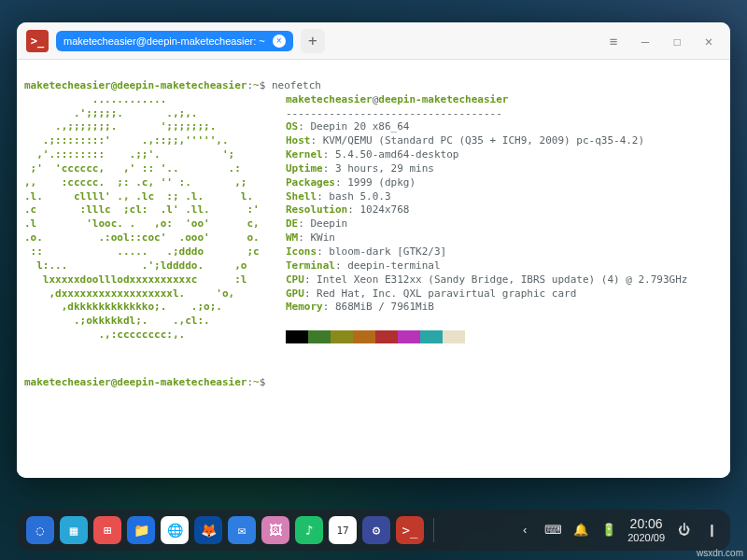  What do you see at coordinates (242, 530) in the screenshot?
I see `taskbar-mail-icon: ✉` at bounding box center [242, 530].